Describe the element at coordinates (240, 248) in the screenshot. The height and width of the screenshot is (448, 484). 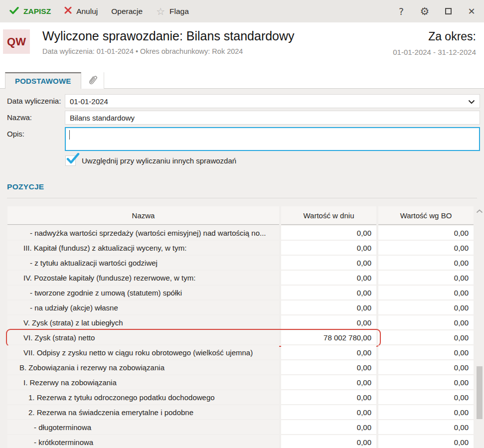
I see `table-row: III. Kapitał (fundusz) z aktualizacji wy…` at that location.